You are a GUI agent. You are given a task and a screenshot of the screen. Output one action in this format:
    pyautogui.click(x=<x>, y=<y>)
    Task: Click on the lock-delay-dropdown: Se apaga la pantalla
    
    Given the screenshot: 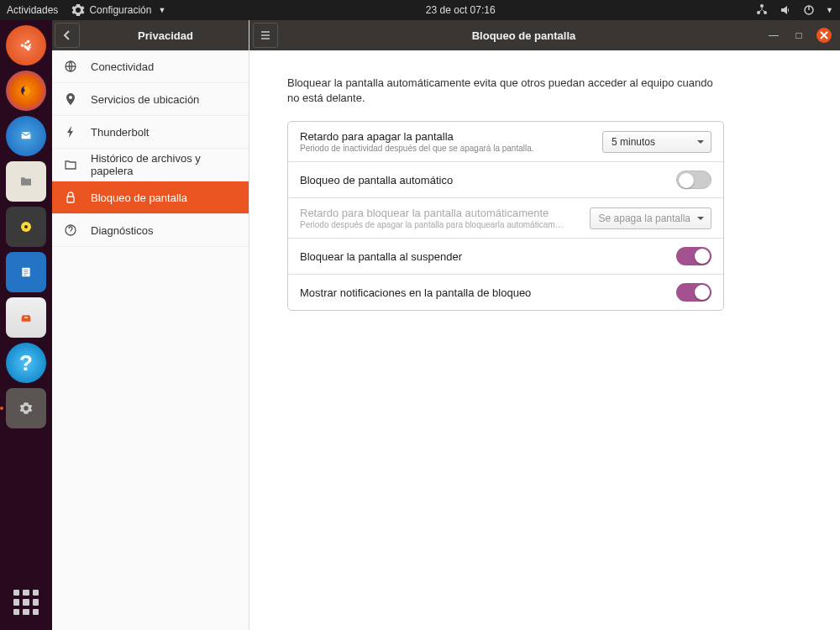 What is the action you would take?
    pyautogui.click(x=650, y=218)
    